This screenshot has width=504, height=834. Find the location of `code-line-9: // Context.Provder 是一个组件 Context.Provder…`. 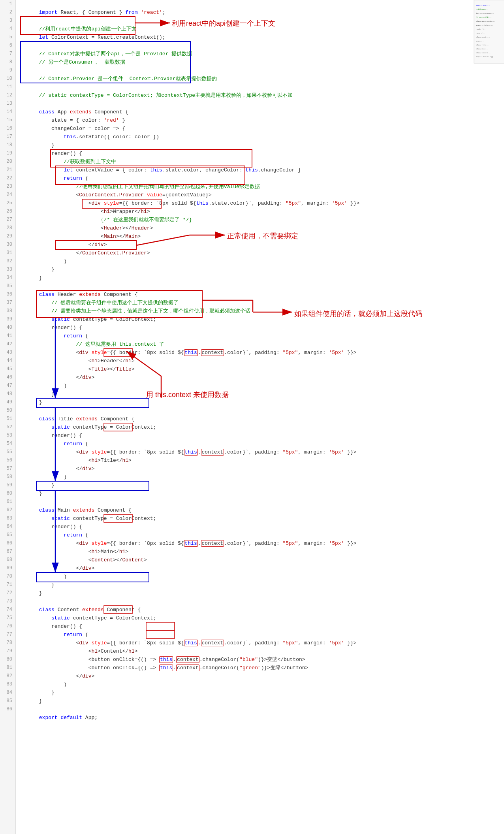

code-line-9: // Context.Provder 是一个组件 Context.Provder… is located at coordinates (262, 70).